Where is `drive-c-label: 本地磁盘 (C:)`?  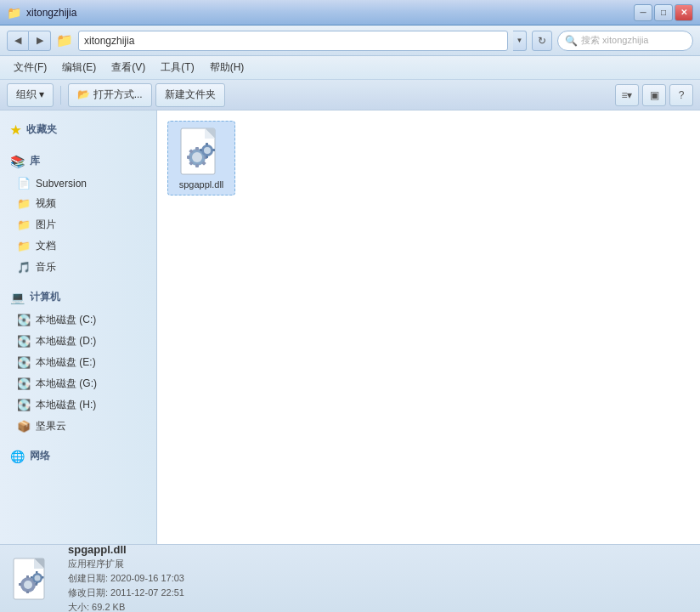 drive-c-label: 本地磁盘 (C:) is located at coordinates (66, 320).